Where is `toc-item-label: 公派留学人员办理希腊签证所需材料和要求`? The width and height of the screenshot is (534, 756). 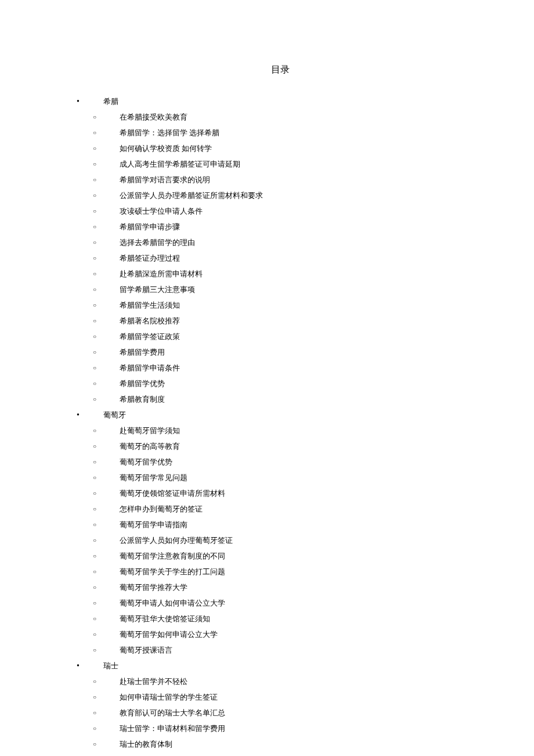
toc-item-label: 公派留学人员办理希腊签证所需材料和要求 is located at coordinates (192, 195).